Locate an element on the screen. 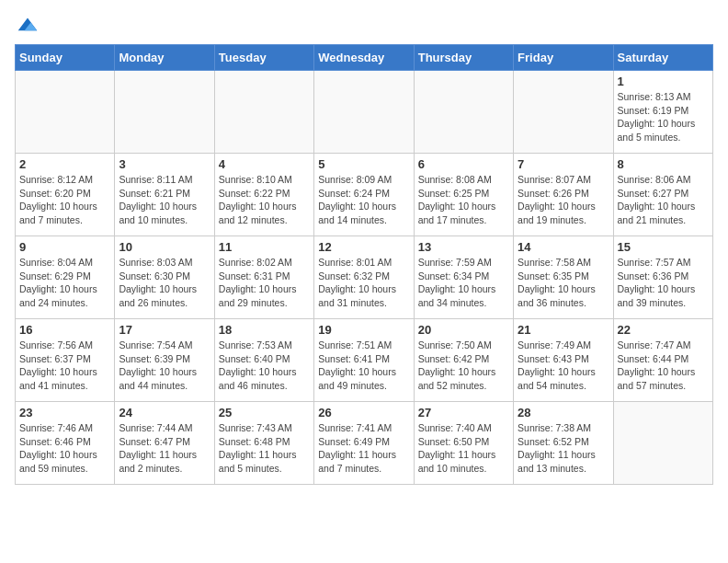 The height and width of the screenshot is (563, 728). column-header-monday: Monday is located at coordinates (165, 58).